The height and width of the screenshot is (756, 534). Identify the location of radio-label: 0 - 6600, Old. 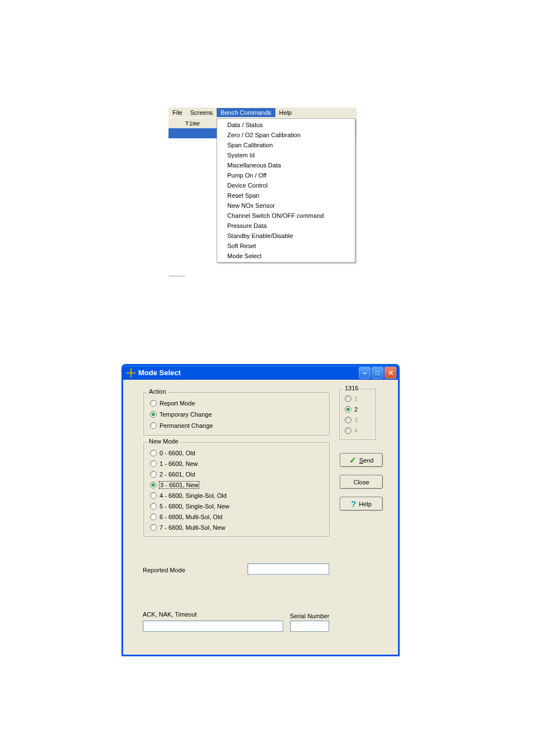
(177, 453).